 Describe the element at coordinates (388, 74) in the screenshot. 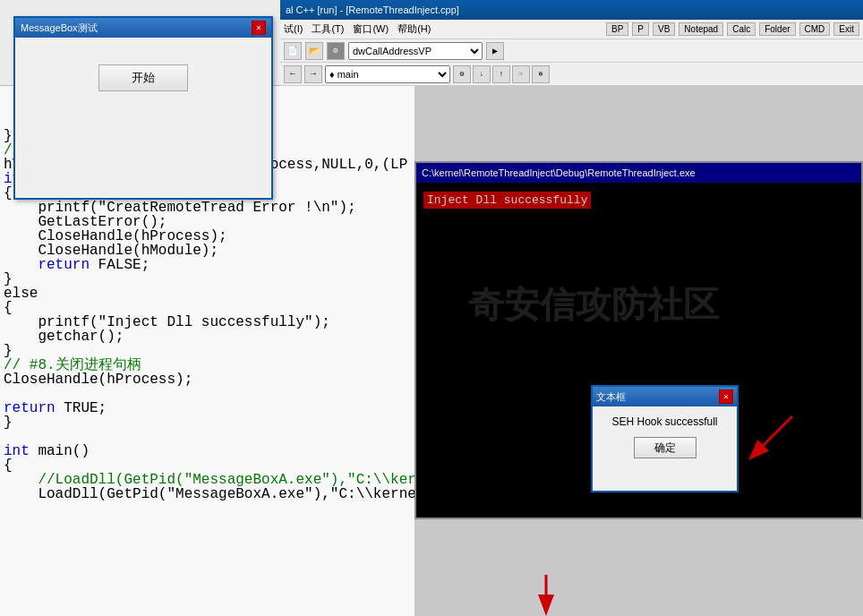

I see `function-dropdown: ♦ main` at that location.